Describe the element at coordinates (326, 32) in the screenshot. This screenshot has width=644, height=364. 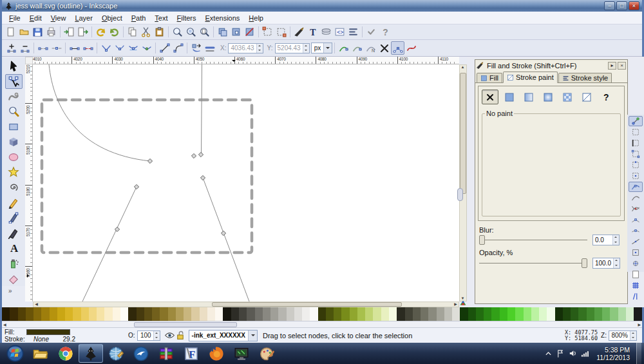
I see `layers-dialog-button` at that location.